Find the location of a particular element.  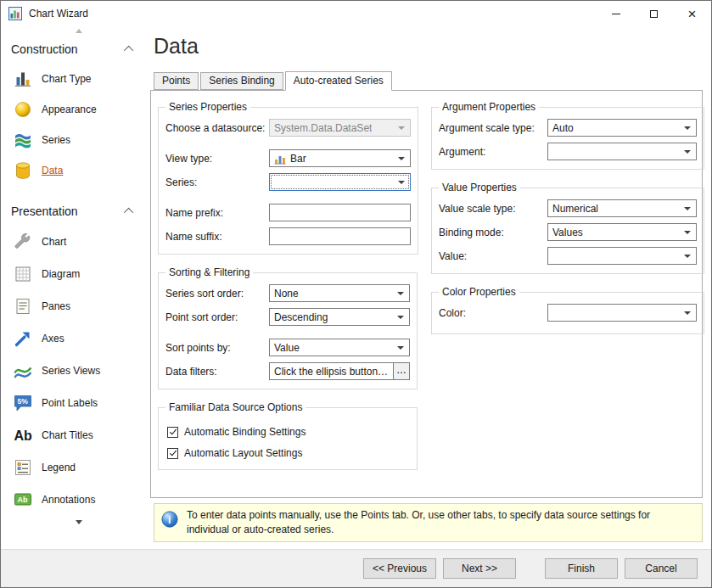

close-button is located at coordinates (692, 14).